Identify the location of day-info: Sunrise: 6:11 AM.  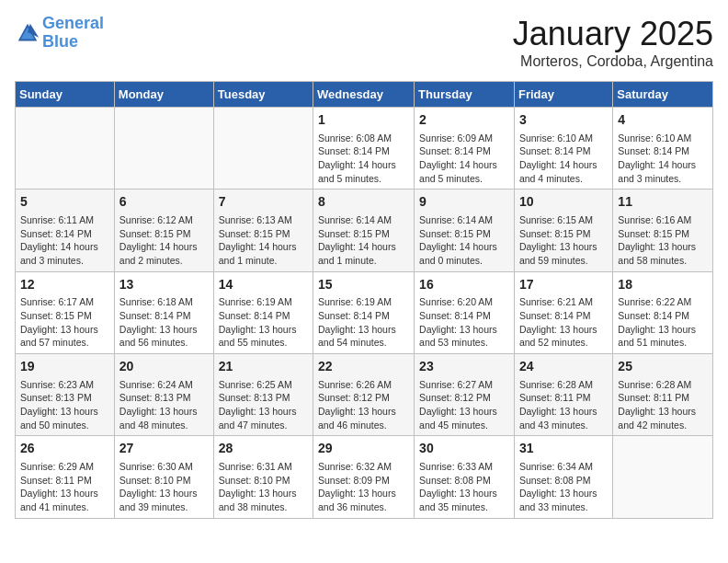
(64, 221).